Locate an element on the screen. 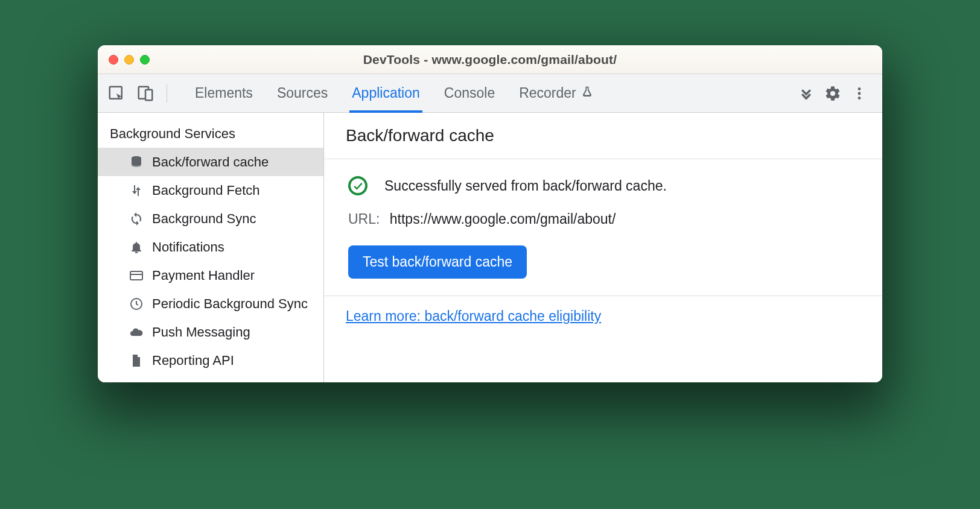 This screenshot has height=509, width=980. window-title: DevTools - www.google.com/gmail/about/ is located at coordinates (490, 60).